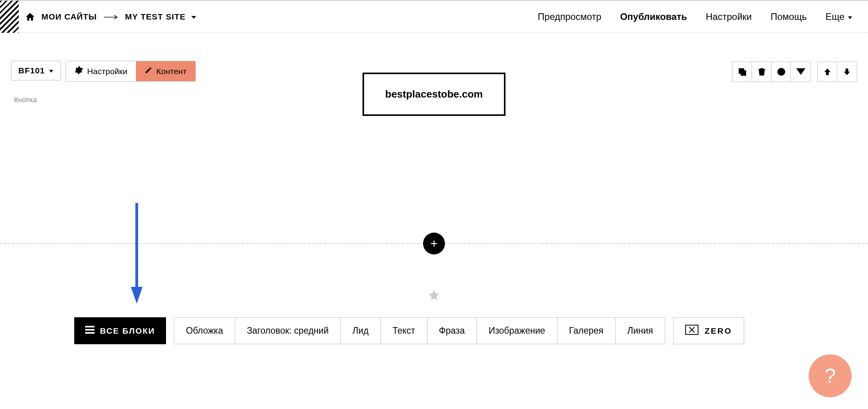  I want to click on arrow-right-icon, so click(111, 17).